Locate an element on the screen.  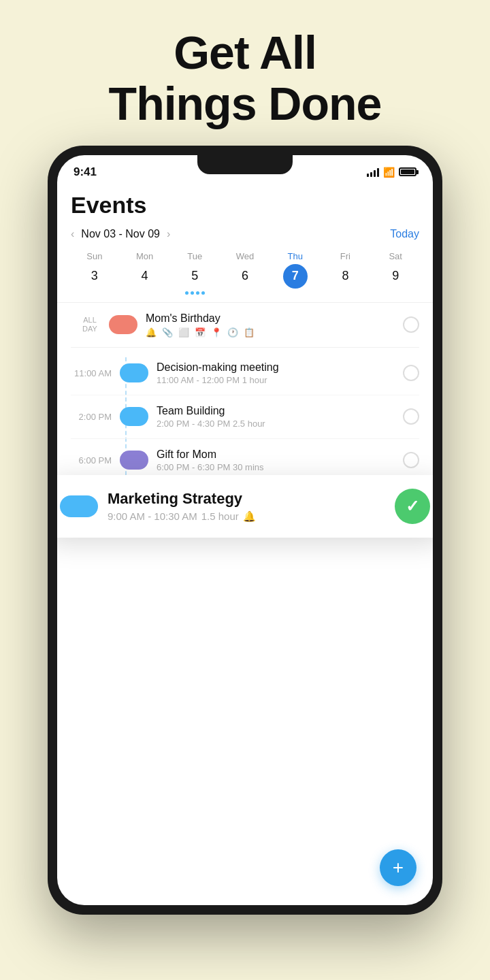
fab-plus-icon: + is located at coordinates (398, 868).